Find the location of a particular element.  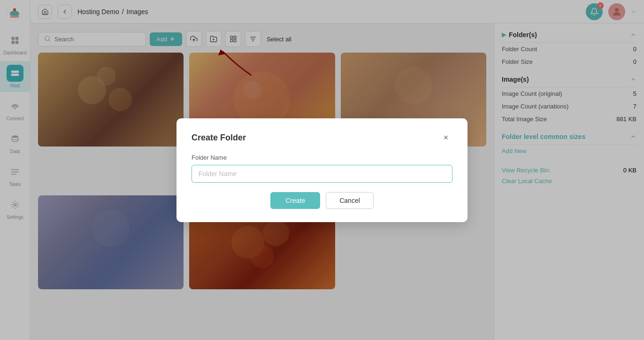

modal-actions: Create Cancel is located at coordinates (322, 201).